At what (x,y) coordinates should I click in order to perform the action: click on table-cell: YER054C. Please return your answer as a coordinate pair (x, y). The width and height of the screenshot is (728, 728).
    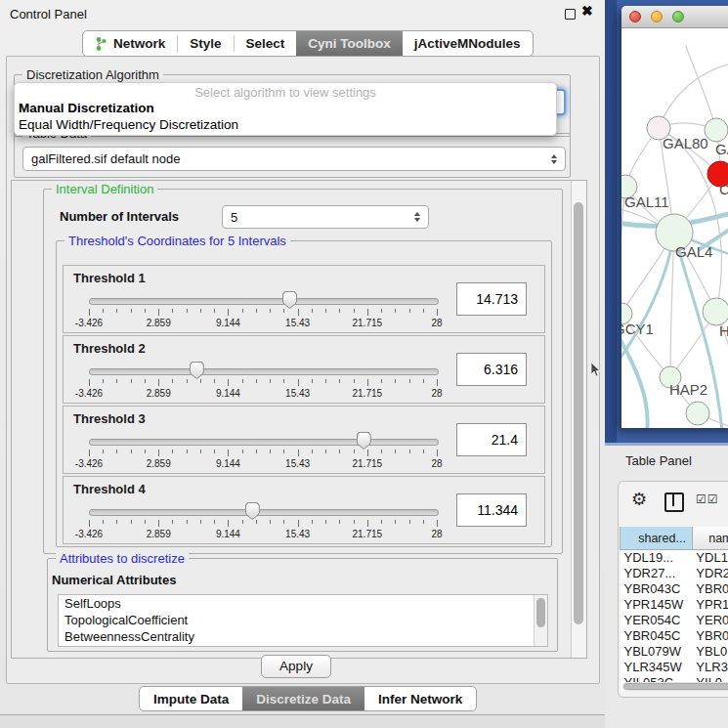
    Looking at the image, I should click on (657, 621).